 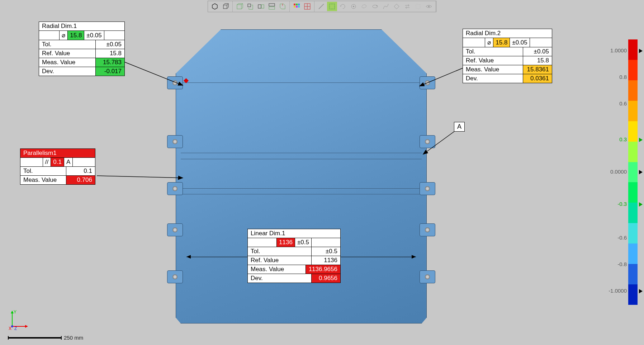 What do you see at coordinates (297, 6) in the screenshot?
I see `tool-colorgrid-icon` at bounding box center [297, 6].